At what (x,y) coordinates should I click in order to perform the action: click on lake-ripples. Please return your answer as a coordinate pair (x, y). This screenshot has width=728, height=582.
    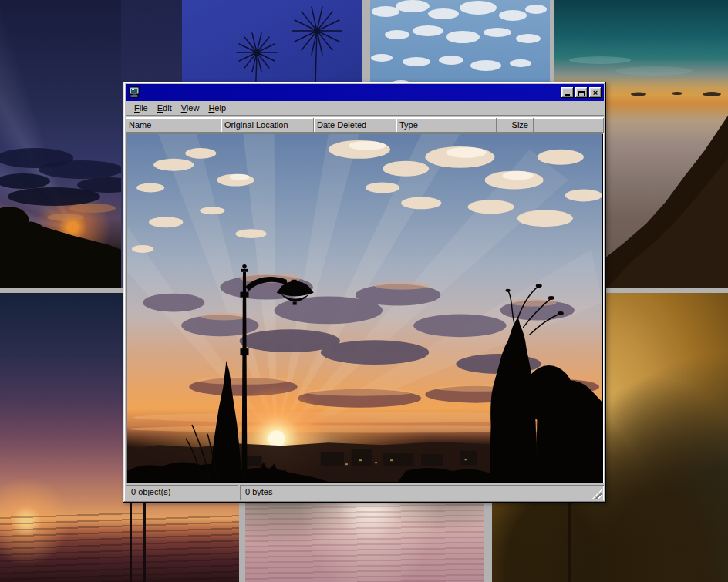
    Looking at the image, I should click on (120, 547).